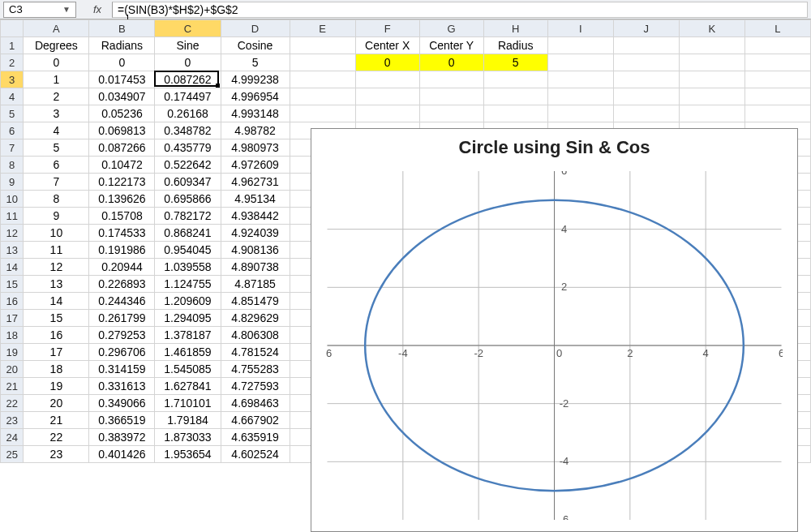  Describe the element at coordinates (516, 63) in the screenshot. I see `cell-H2: 5` at that location.